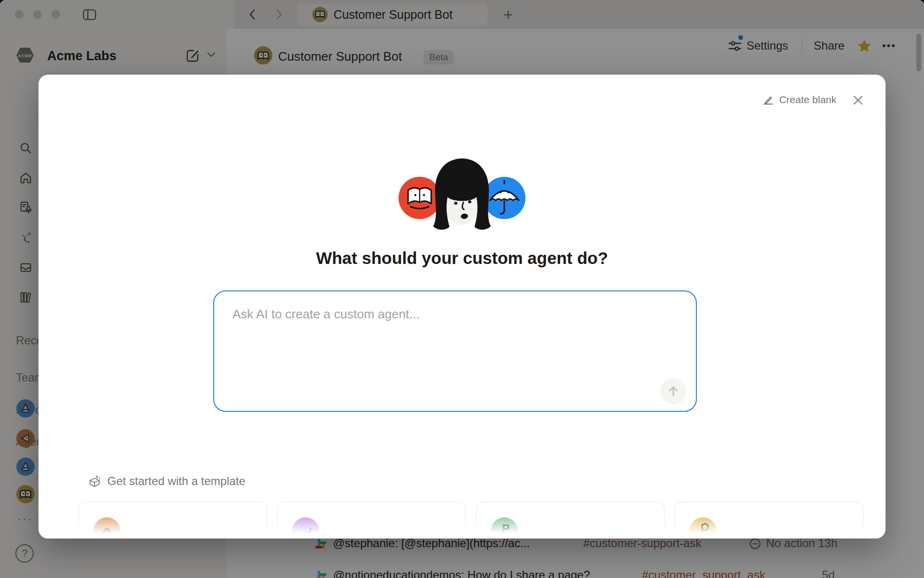 The image size is (924, 578). What do you see at coordinates (94, 482) in the screenshot?
I see `template-box-icon` at bounding box center [94, 482].